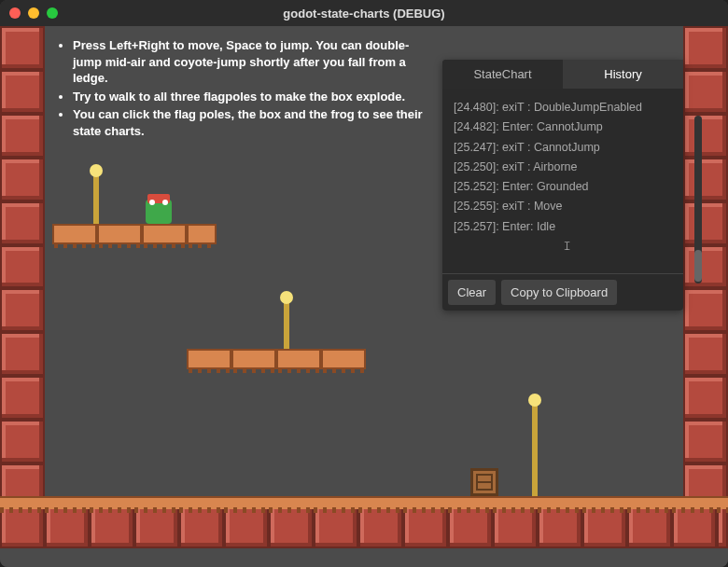  What do you see at coordinates (159, 212) in the screenshot?
I see `player-frog` at bounding box center [159, 212].